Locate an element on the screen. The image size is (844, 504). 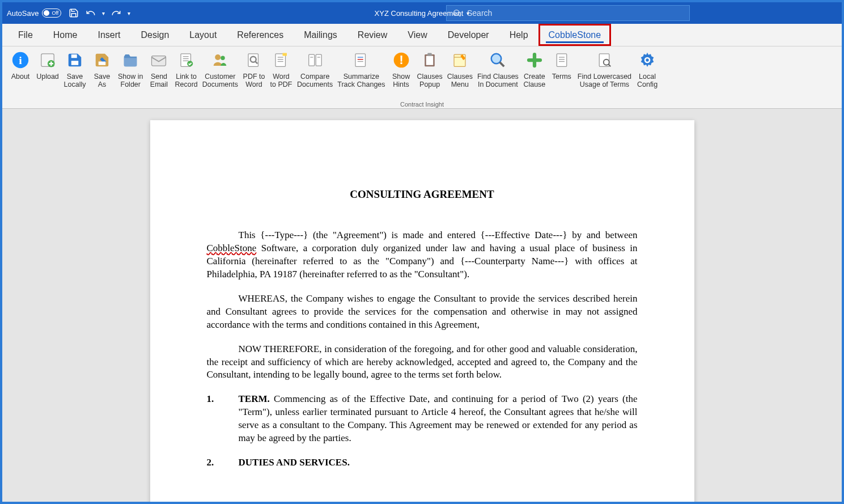
tab-references: References is located at coordinates (260, 35).